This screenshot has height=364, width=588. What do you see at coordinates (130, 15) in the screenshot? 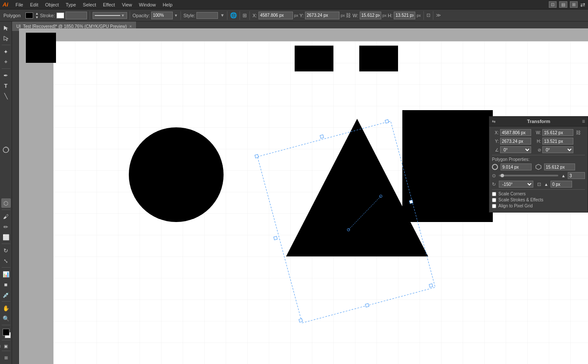
I see `sep2` at bounding box center [130, 15].